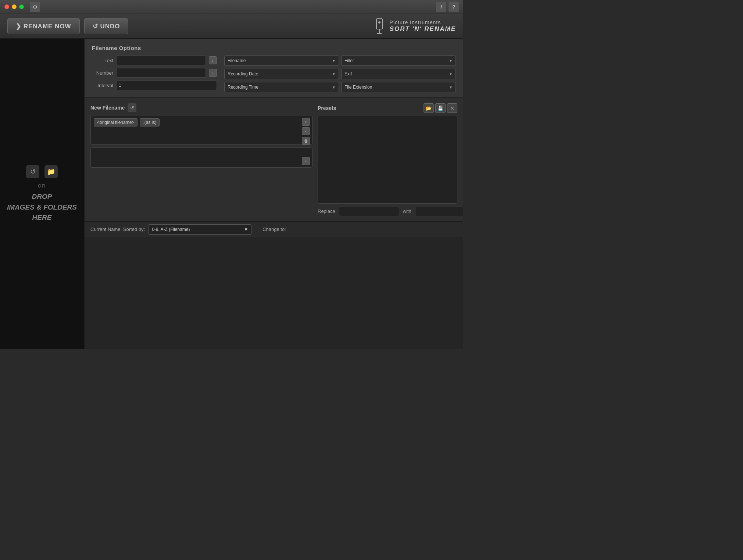  What do you see at coordinates (132, 108) in the screenshot?
I see `new-filename-reset-button: ↺` at bounding box center [132, 108].